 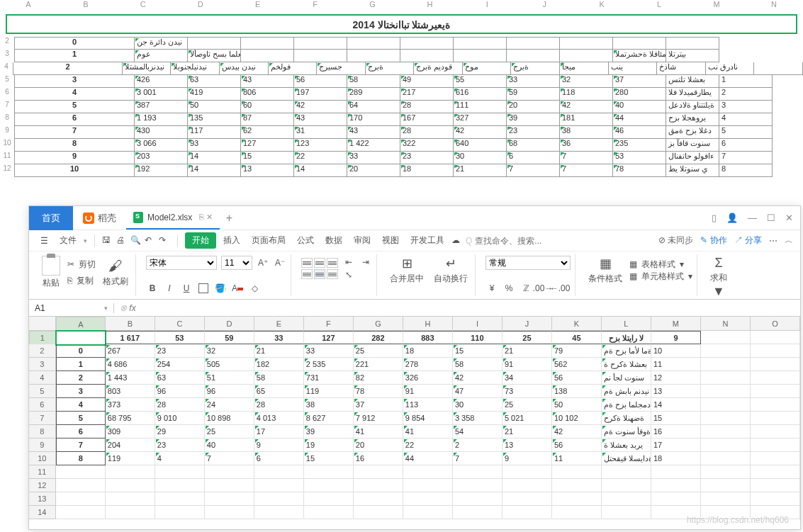 What do you see at coordinates (130, 445) in the screenshot?
I see `cell: 204` at bounding box center [130, 445].